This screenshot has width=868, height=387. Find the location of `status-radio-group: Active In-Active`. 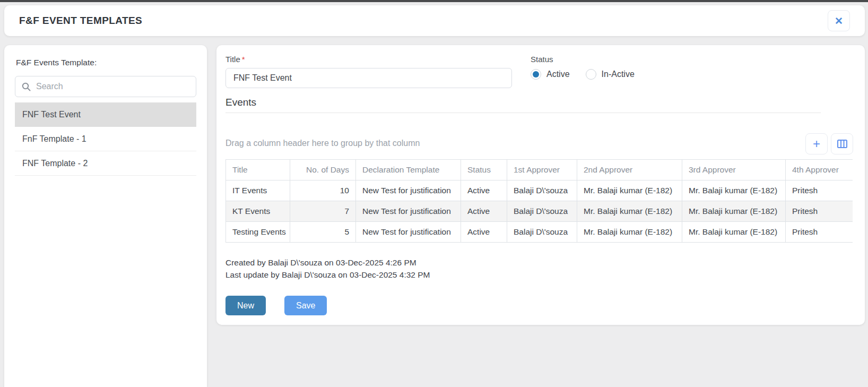

status-radio-group: Active In-Active is located at coordinates (583, 74).